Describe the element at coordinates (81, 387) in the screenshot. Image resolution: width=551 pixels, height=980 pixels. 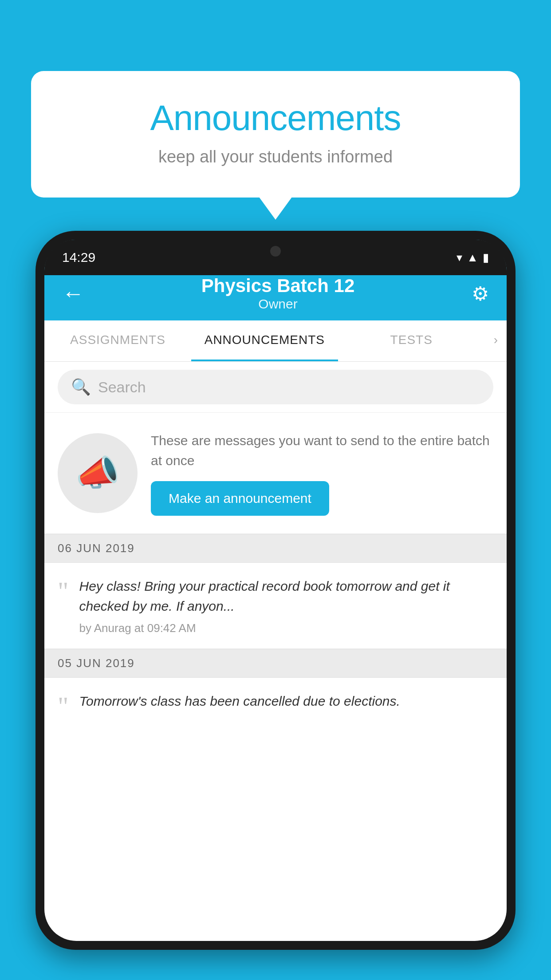
I see `search-icon: 🔍` at that location.